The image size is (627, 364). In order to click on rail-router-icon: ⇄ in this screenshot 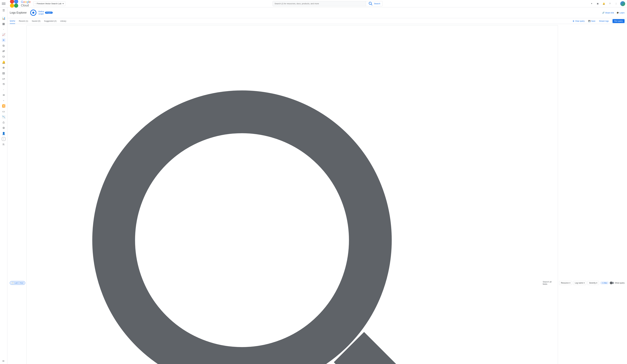, I will do `click(3, 51)`.